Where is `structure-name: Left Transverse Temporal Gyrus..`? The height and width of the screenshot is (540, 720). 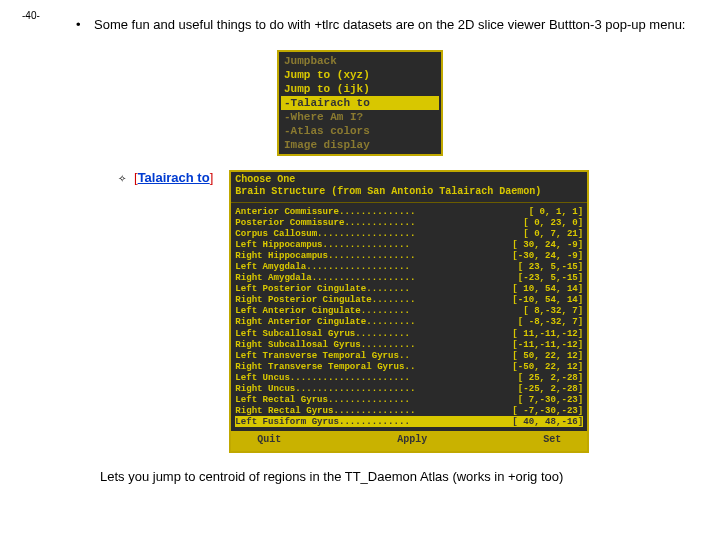 structure-name: Left Transverse Temporal Gyrus.. is located at coordinates (322, 356).